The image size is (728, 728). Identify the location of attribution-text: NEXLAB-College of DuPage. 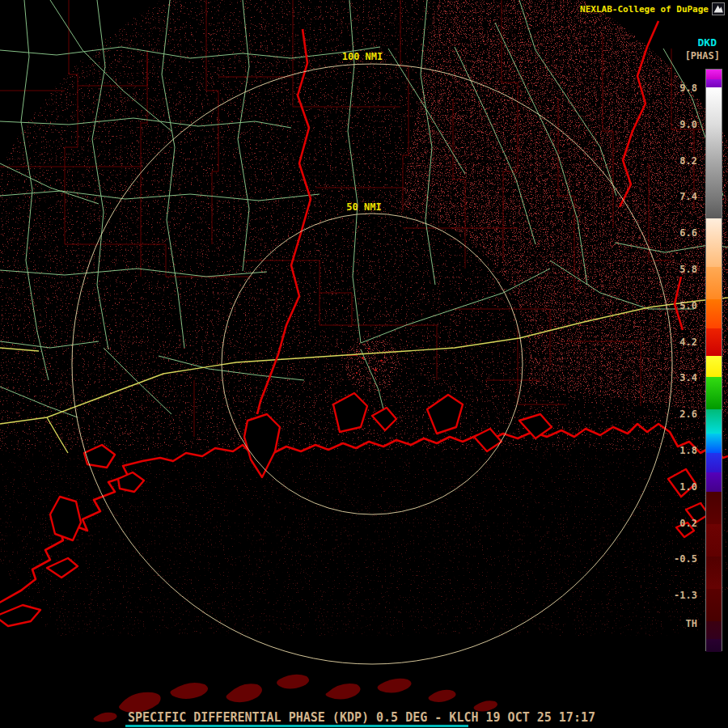
(644, 10).